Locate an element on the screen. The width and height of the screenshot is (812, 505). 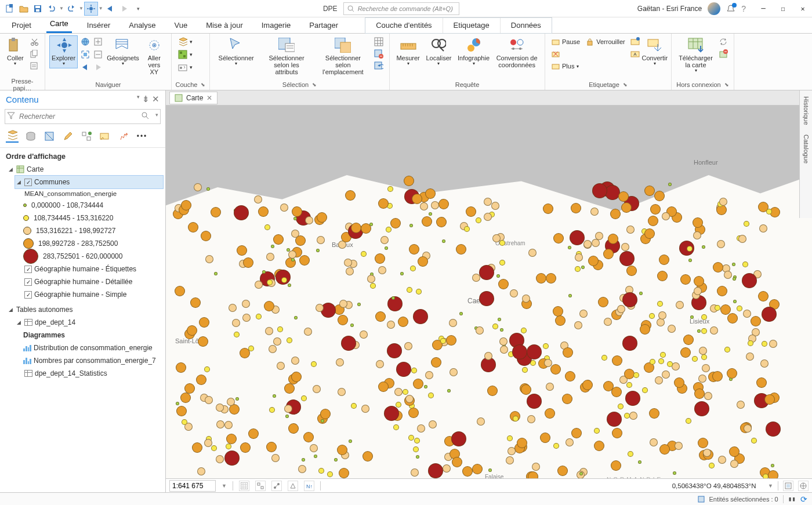
save-icon is located at coordinates (38, 9).